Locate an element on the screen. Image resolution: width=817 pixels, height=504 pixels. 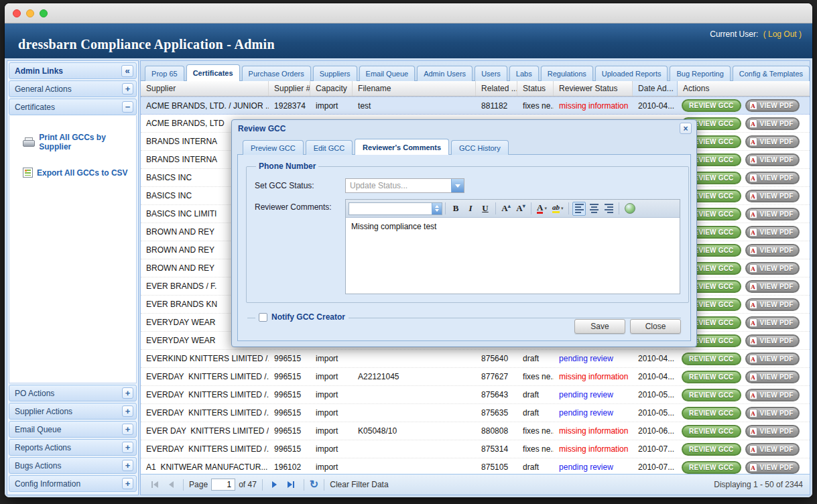
sidebar-panel-supplier-actions: Supplier Actions+ is located at coordinates (72, 412).